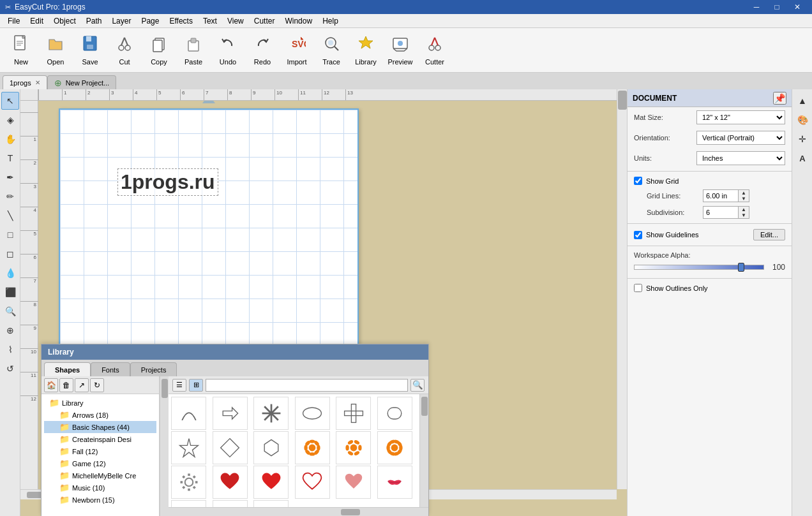 This screenshot has width=812, height=516. I want to click on toolbar-new-button: New, so click(21, 50).